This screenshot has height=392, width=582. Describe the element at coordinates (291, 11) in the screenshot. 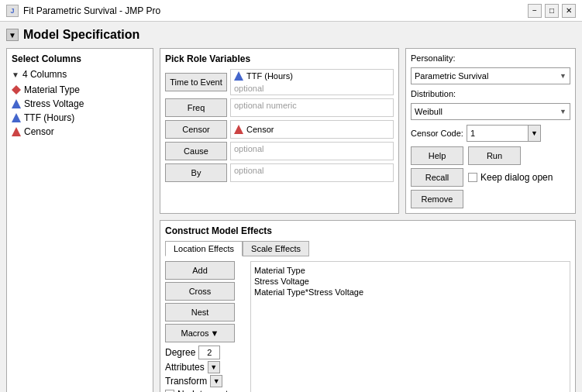

I see `title-bar: J Fit Parametric Survival - JMP Pro − □ …` at that location.